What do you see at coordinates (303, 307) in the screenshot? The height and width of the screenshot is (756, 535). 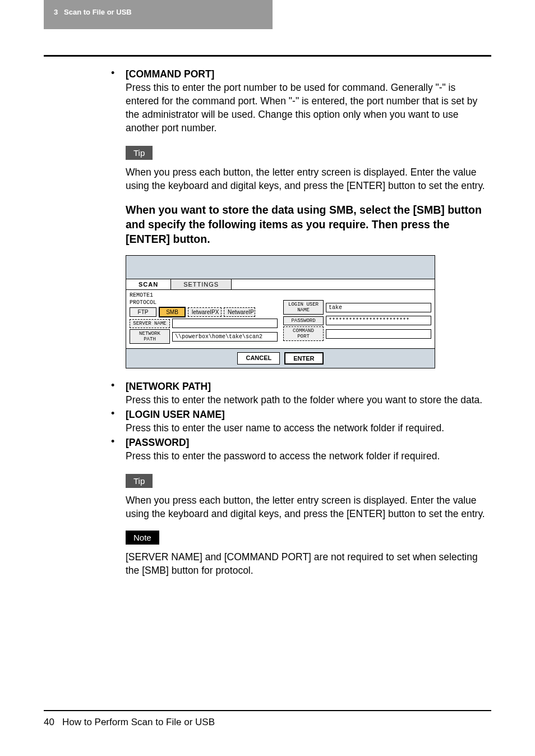 I see `login-user-button: LOGIN USER NAME` at bounding box center [303, 307].